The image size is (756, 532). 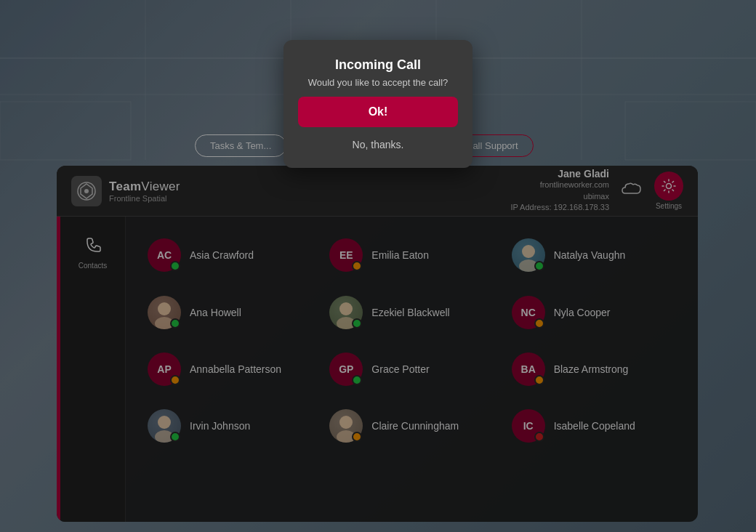 What do you see at coordinates (378, 145) in the screenshot?
I see `no-thanks-button: No, thanks.` at bounding box center [378, 145].